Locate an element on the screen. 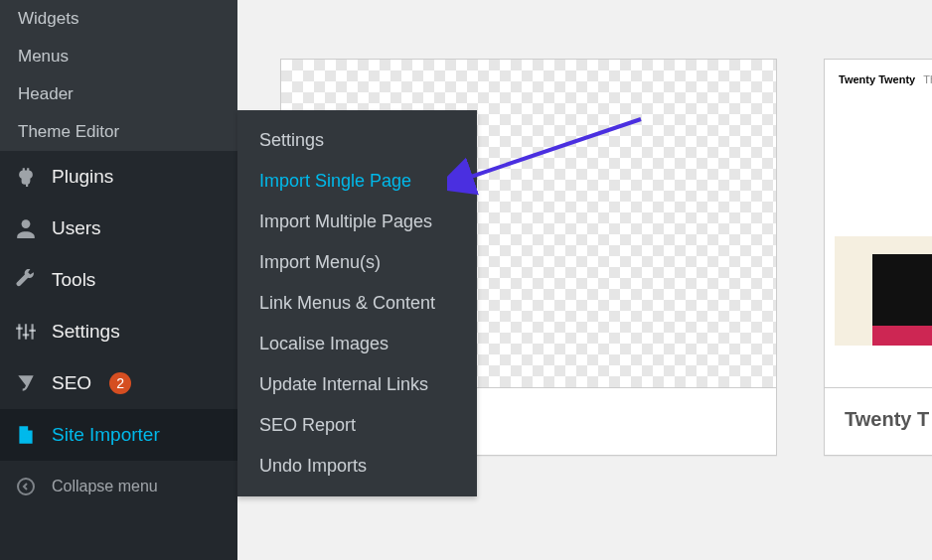 This screenshot has height=560, width=932. flyout-item-localise-images: Localise Images is located at coordinates (358, 344).